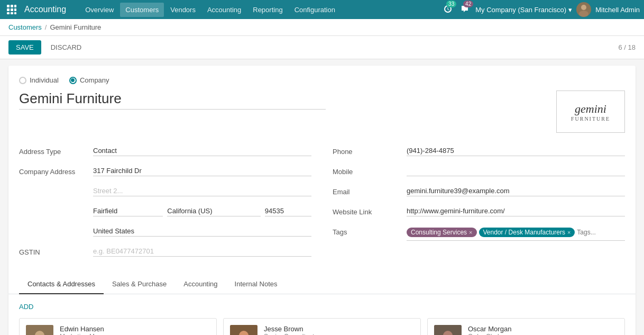  I want to click on address-type-select: Contact, so click(202, 151).